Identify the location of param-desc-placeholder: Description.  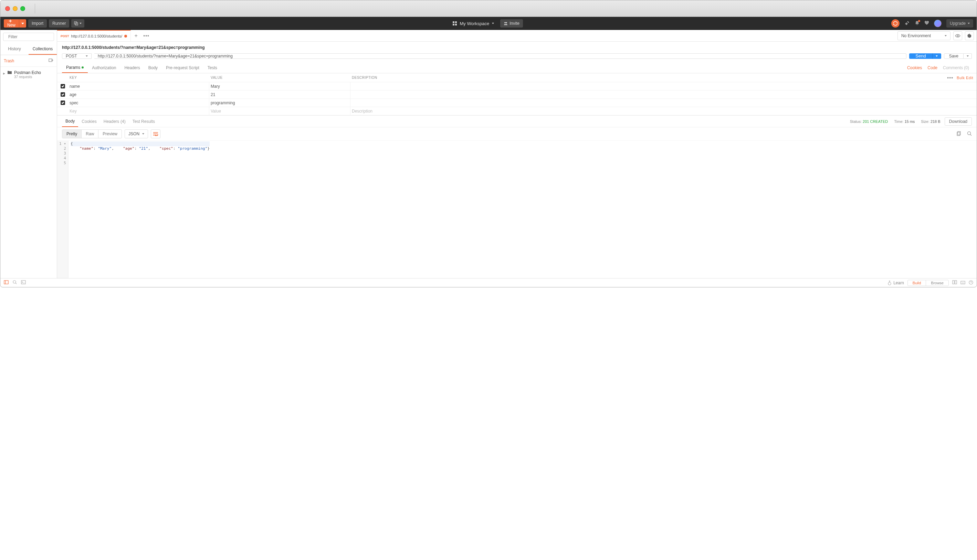
(664, 111).